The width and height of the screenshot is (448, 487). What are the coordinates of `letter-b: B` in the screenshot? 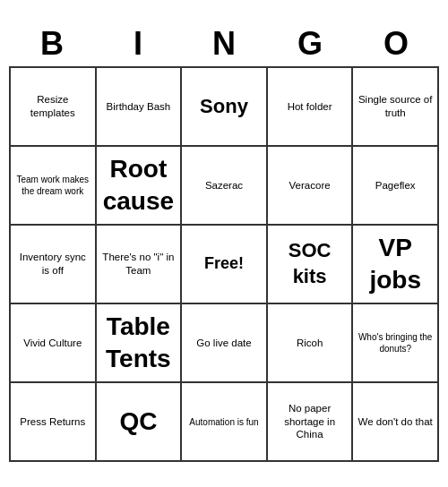 It's located at (52, 44).